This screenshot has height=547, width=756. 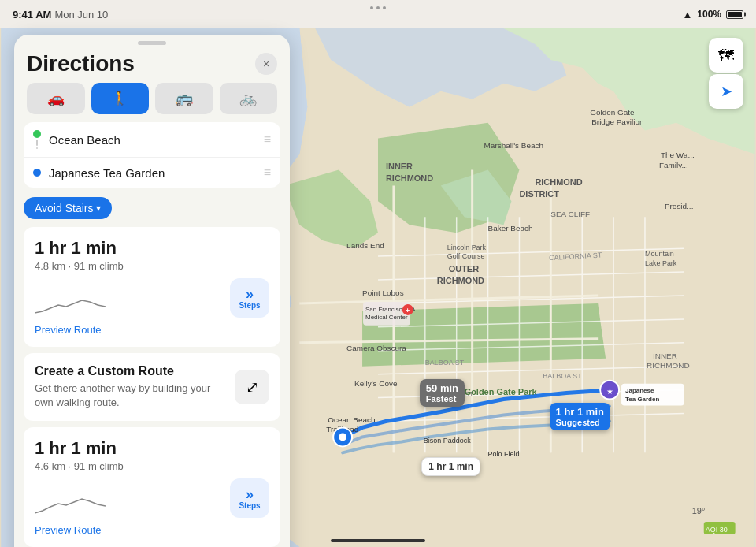 What do you see at coordinates (351, 419) in the screenshot?
I see `svg-text: Ocean Beach` at bounding box center [351, 419].